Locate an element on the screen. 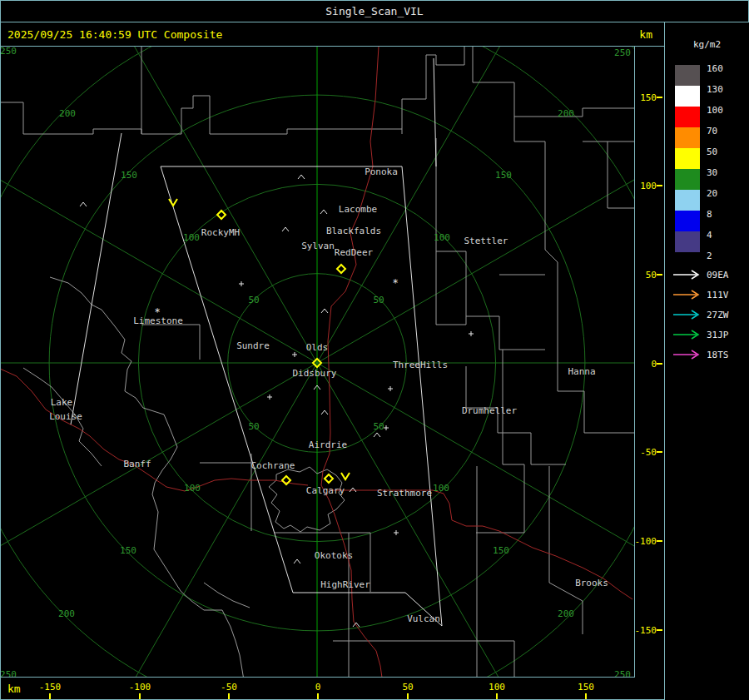 Image resolution: width=749 pixels, height=700 pixels. bottom-axis-unit-label: km is located at coordinates (14, 689).